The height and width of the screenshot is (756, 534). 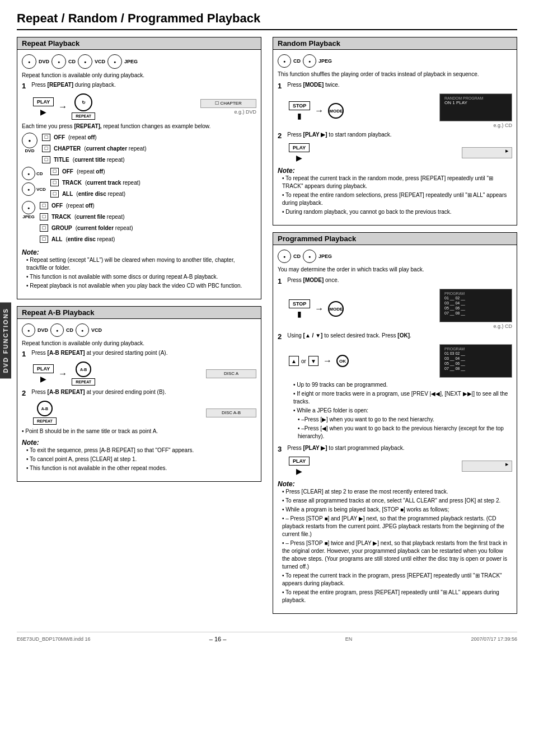 What do you see at coordinates (397, 199) in the screenshot?
I see `random-note-2: To repeat the entire random selections, …` at bounding box center [397, 199].